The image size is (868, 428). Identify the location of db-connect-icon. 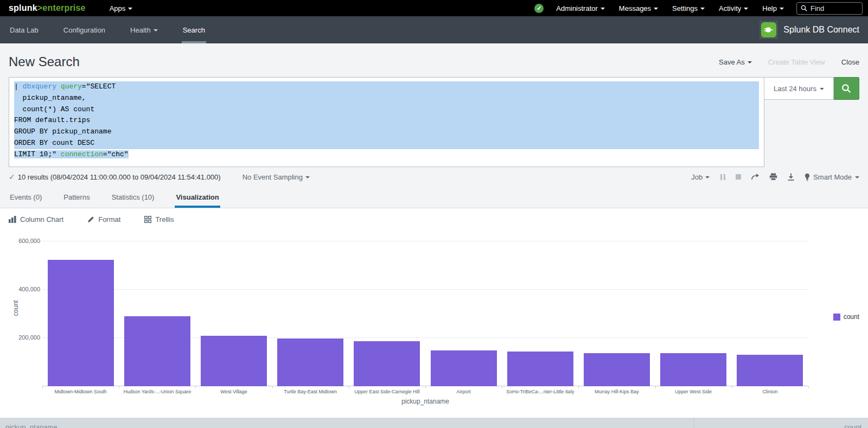
(769, 30).